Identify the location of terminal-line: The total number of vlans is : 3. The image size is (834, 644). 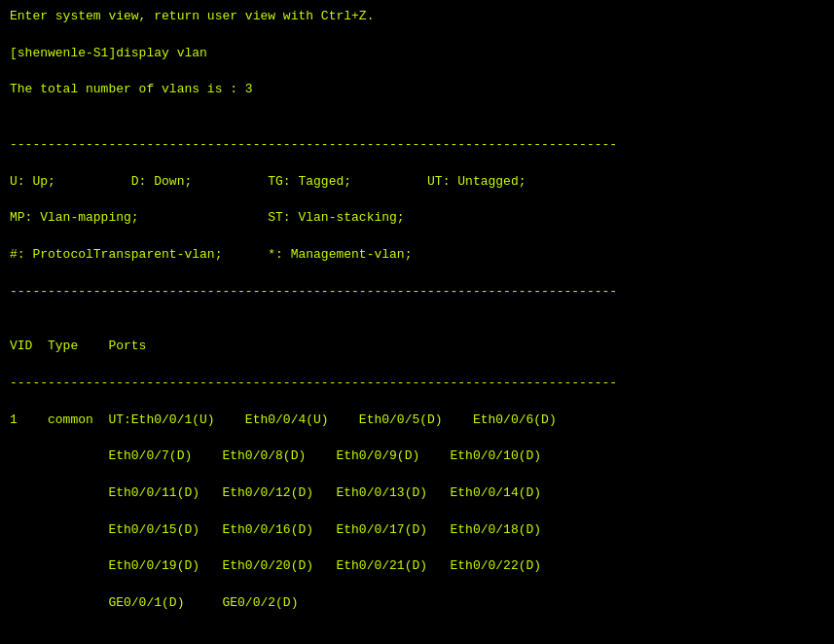
(417, 89).